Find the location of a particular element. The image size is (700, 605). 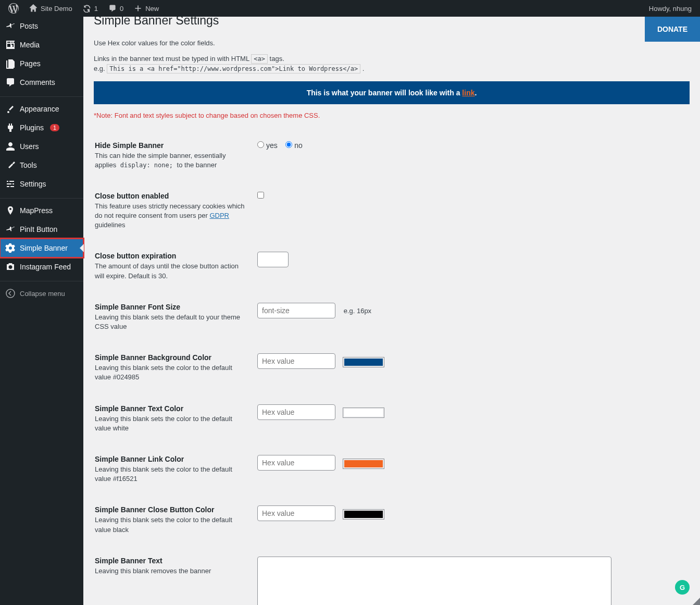

bg-color-desc: Leaving this blank sets the color to the… is located at coordinates (170, 373).